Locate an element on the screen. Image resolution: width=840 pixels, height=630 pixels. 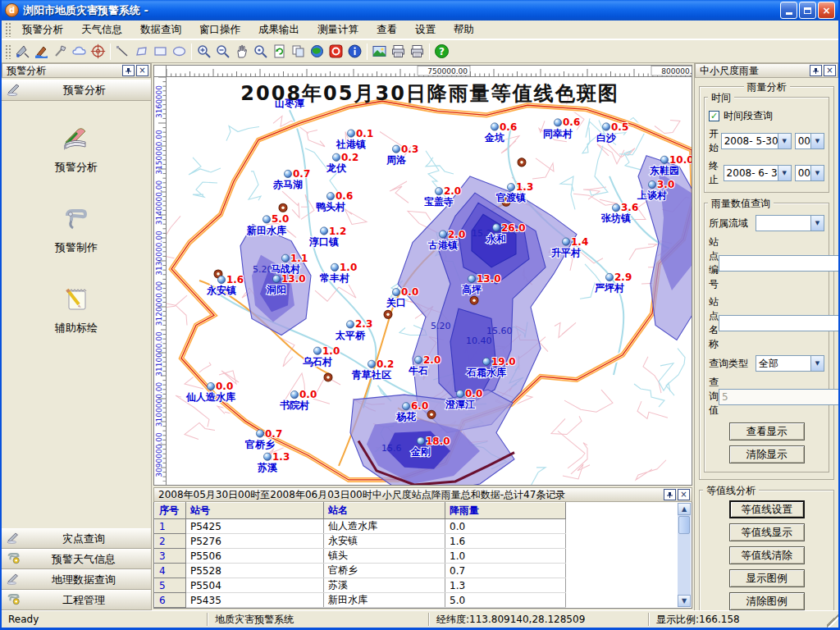
station-id-input is located at coordinates (778, 263).